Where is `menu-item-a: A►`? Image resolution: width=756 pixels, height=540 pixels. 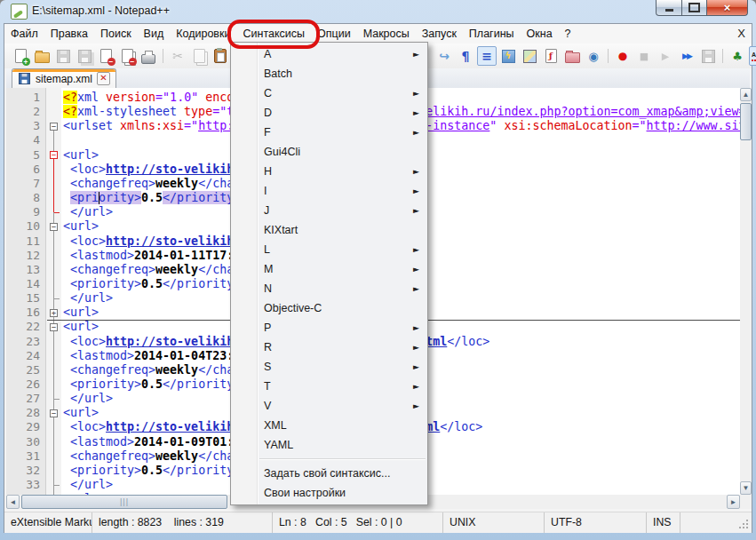 menu-item-a: A► is located at coordinates (329, 54).